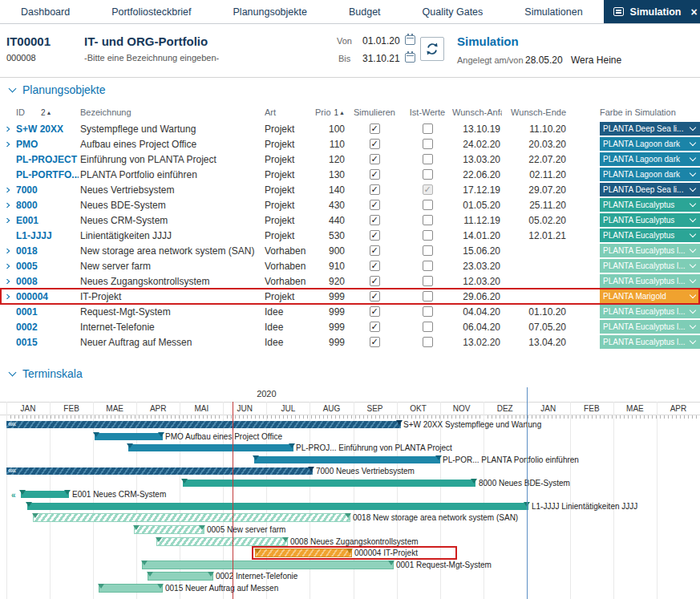 The height and width of the screenshot is (599, 700). I want to click on portfolio-subtitle: -Bitte eine Bezeichnung eingeben-, so click(152, 58).